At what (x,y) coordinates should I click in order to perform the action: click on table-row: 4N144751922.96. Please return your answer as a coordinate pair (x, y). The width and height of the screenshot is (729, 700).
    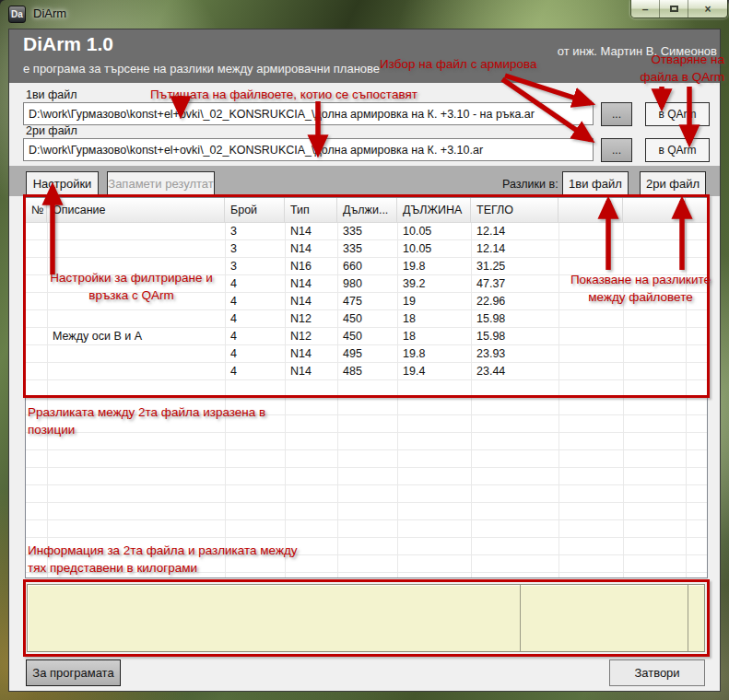
    Looking at the image, I should click on (367, 302).